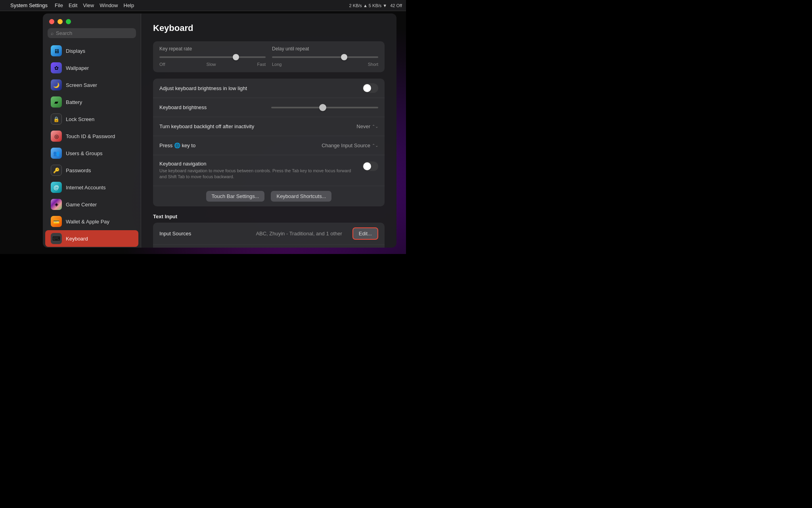 This screenshot has height=508, width=812. What do you see at coordinates (269, 127) in the screenshot?
I see `backlight-off-row: Turn keyboard backlight off after inacti…` at bounding box center [269, 127].